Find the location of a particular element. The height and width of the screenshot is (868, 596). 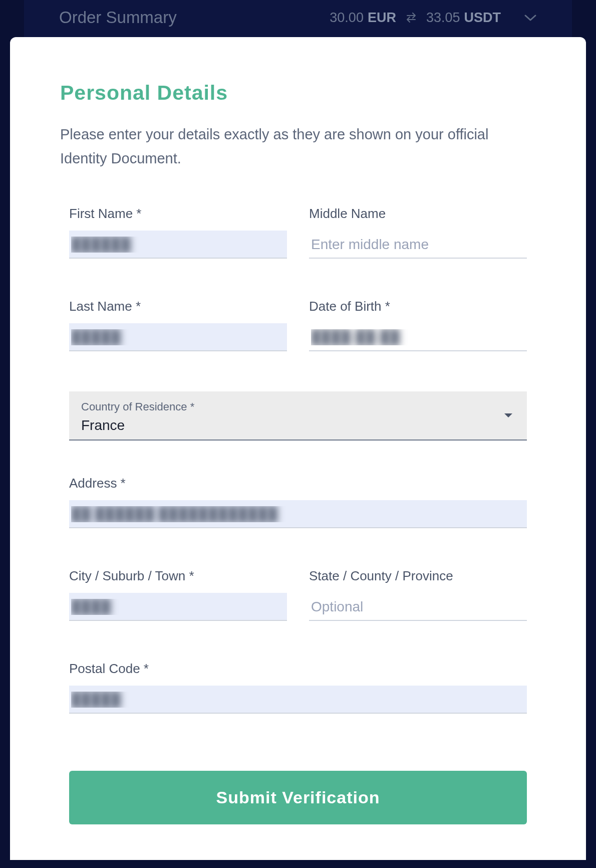

dob-input is located at coordinates (418, 337).